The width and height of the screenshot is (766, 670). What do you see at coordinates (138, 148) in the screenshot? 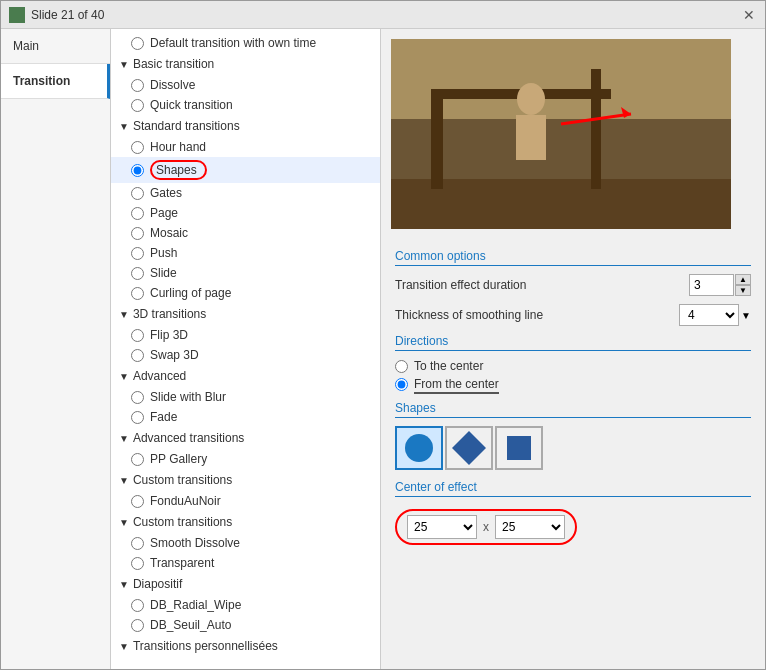
I see `radio-hour-hand` at bounding box center [138, 148].